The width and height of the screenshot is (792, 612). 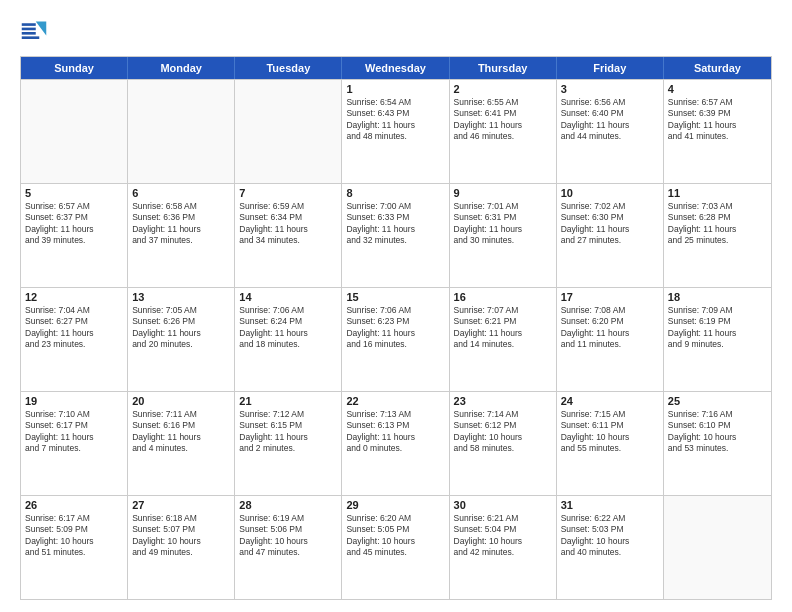 What do you see at coordinates (288, 297) in the screenshot?
I see `day-number: 14` at bounding box center [288, 297].